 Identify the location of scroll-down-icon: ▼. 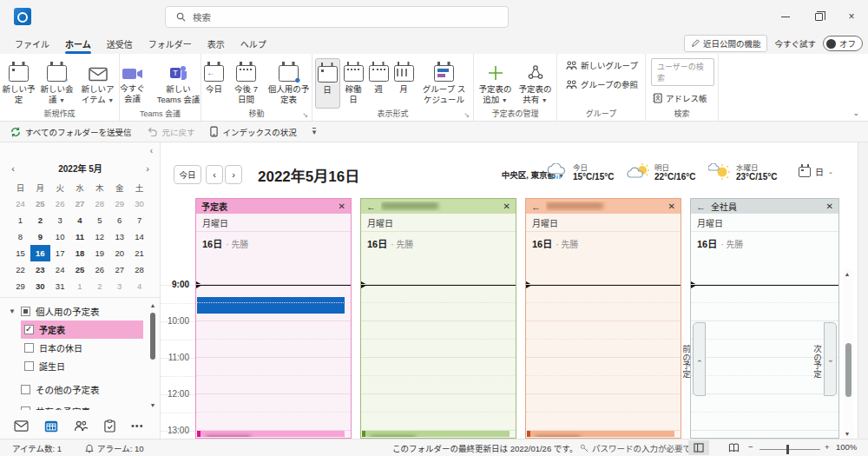
(153, 405).